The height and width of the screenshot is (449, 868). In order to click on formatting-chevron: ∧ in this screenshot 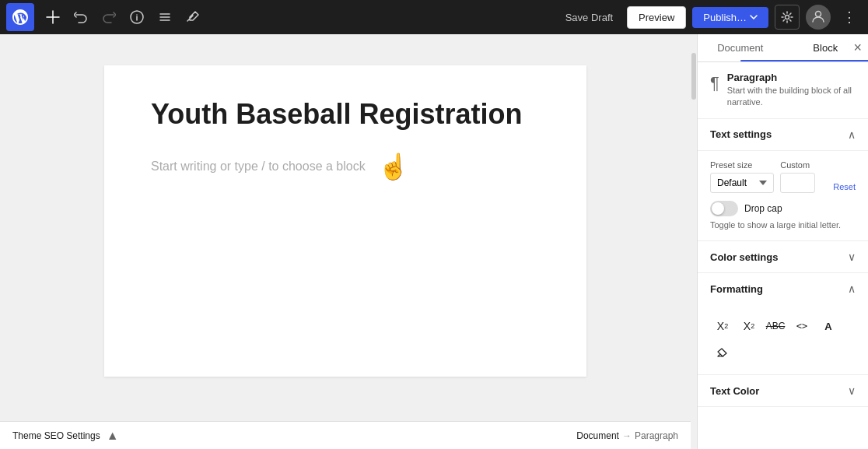, I will do `click(852, 289)`.